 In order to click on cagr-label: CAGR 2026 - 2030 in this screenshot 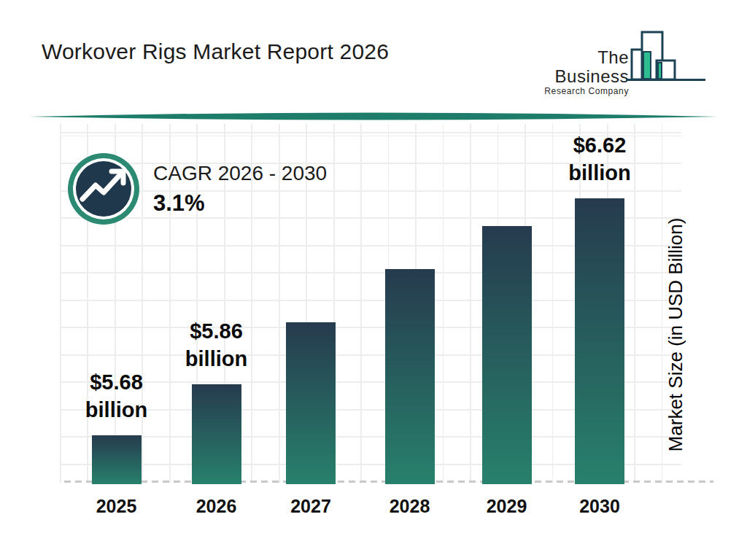, I will do `click(240, 174)`.